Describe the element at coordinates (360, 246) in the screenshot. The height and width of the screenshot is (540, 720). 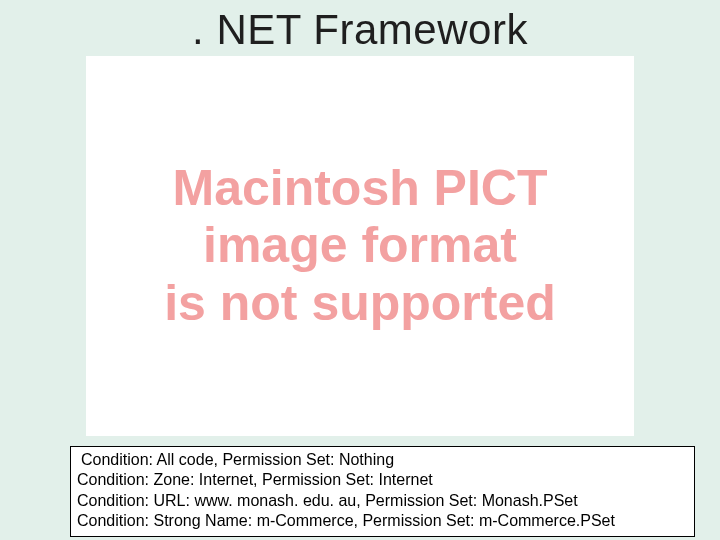
I see `pict-line-2: image format` at that location.